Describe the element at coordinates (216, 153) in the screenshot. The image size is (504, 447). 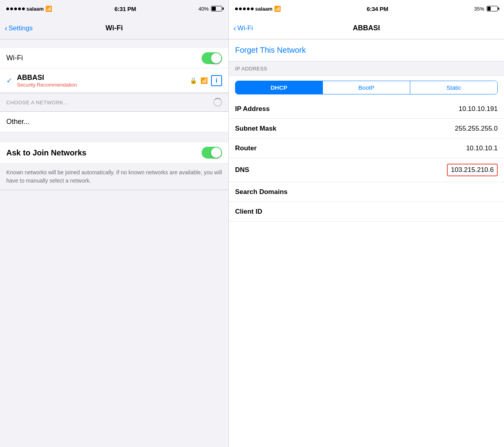
I see `ask-to-join-toggle-thumb` at that location.